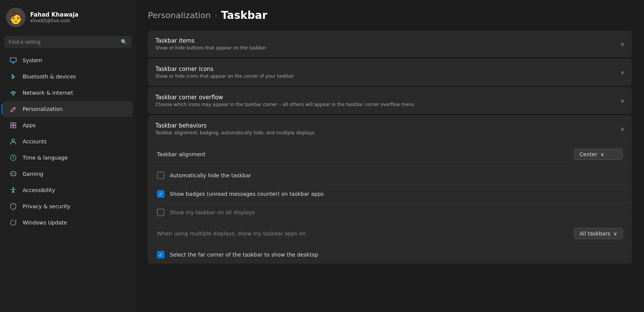 Image resolution: width=644 pixels, height=312 pixels. I want to click on taskbar-corner-overflow-header: Taskbar corner overflow Choose which ico…, so click(390, 100).